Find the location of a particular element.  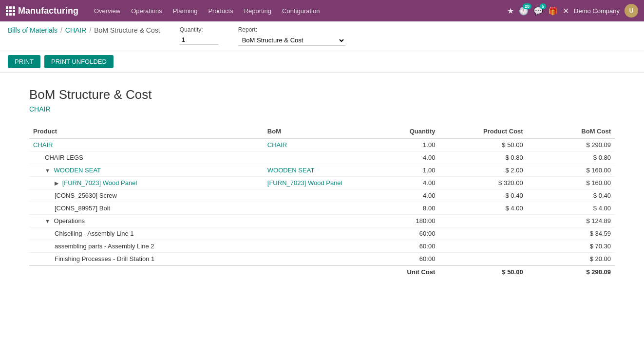

product-cost-cell: $ 50.00 is located at coordinates (483, 145).